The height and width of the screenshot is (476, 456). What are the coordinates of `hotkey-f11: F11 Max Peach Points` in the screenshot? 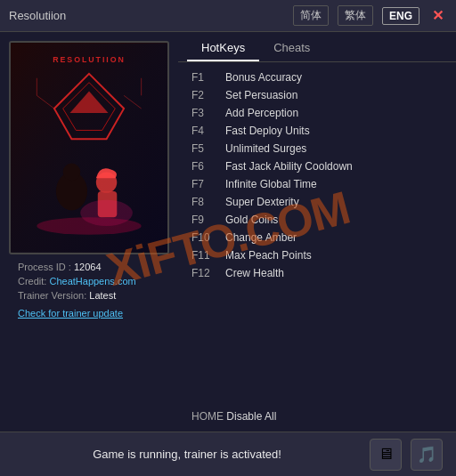 It's located at (317, 255).